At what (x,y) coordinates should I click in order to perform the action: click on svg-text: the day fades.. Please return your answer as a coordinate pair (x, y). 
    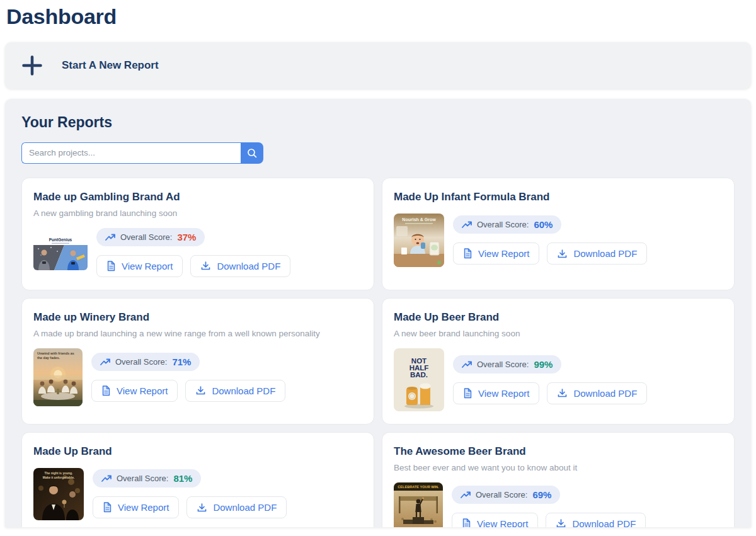
    Looking at the image, I should click on (49, 358).